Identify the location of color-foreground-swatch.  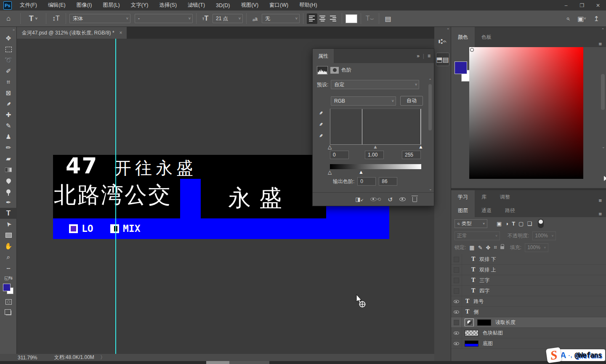
(461, 68).